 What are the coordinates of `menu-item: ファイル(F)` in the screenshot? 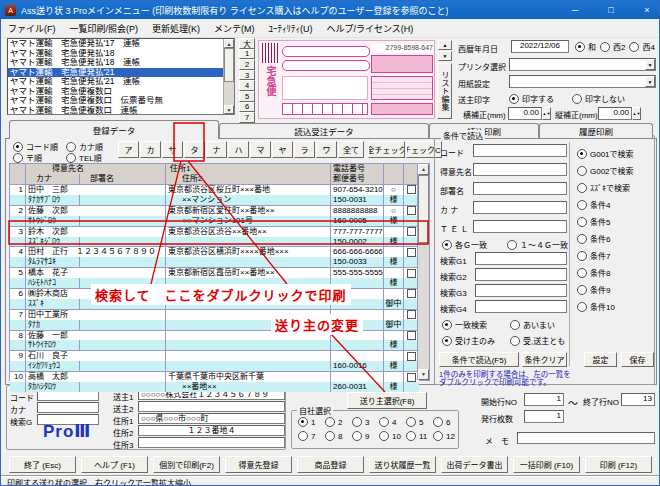 It's located at (32, 28).